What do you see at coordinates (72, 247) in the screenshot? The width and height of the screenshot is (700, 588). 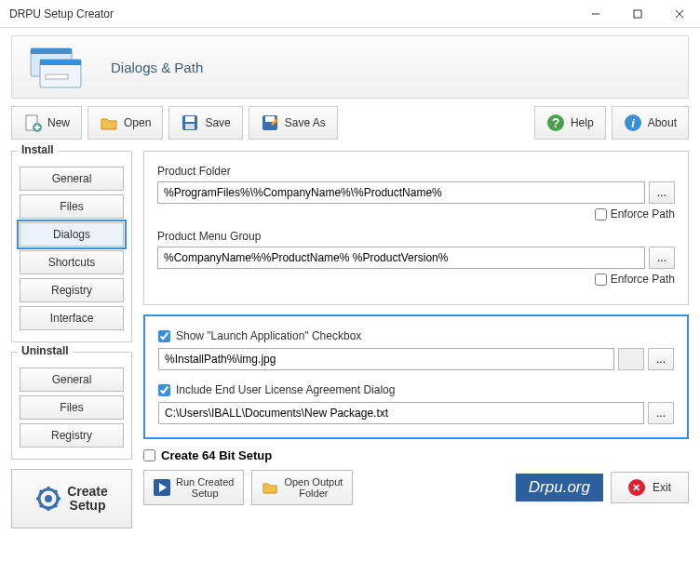 I see `install-group: Install General Files Dialogs Shortcuts …` at bounding box center [72, 247].